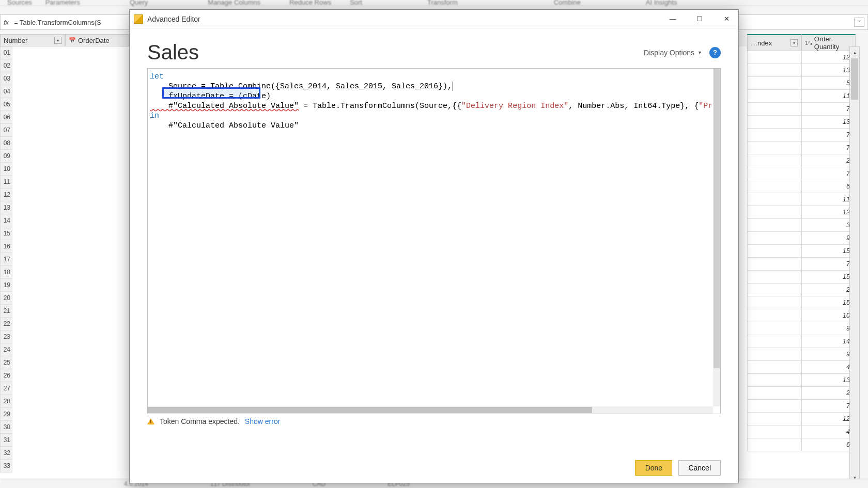  I want to click on row-header: 08, so click(6, 144).